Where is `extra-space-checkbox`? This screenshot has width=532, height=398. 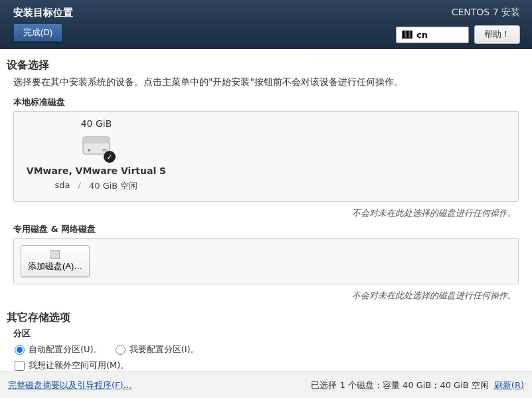
extra-space-checkbox is located at coordinates (20, 365).